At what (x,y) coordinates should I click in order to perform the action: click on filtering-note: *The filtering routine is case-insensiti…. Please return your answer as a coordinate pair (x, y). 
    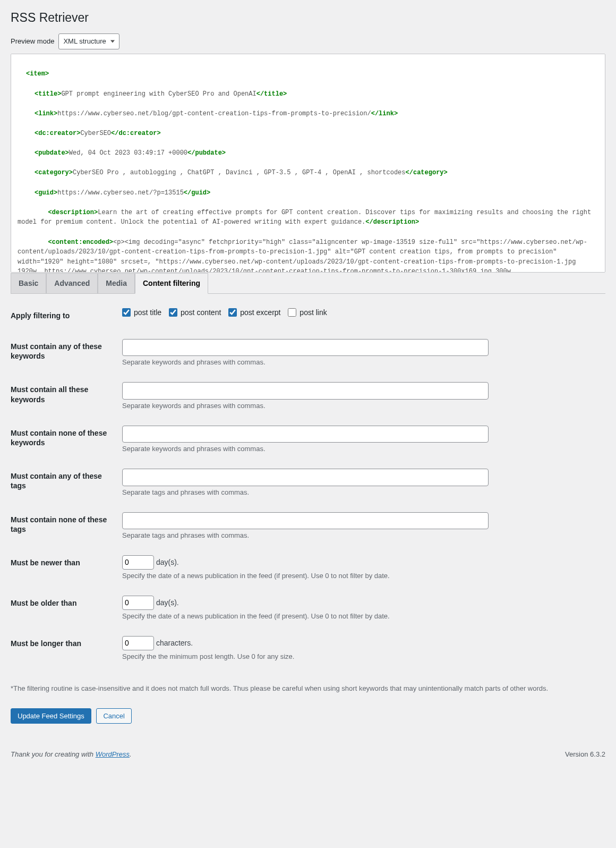
    Looking at the image, I should click on (308, 689).